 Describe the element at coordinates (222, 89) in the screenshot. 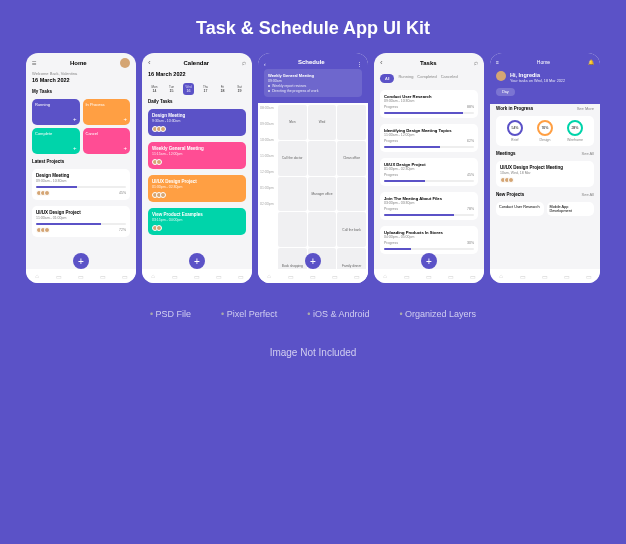

I see `day: Fri18` at that location.